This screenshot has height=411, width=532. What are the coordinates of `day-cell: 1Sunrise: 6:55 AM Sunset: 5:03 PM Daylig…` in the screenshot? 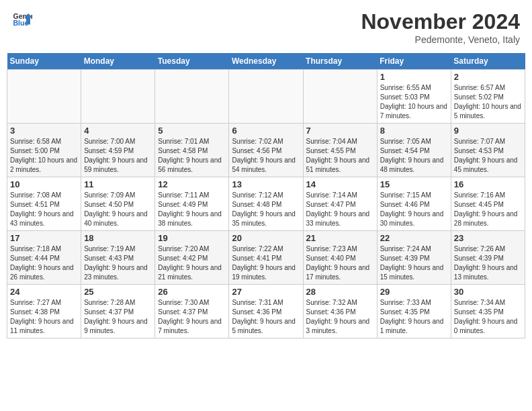 It's located at (414, 97).